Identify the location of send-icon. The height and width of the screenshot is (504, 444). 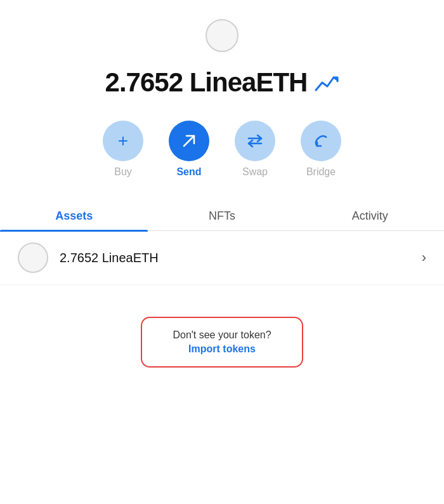
(189, 141).